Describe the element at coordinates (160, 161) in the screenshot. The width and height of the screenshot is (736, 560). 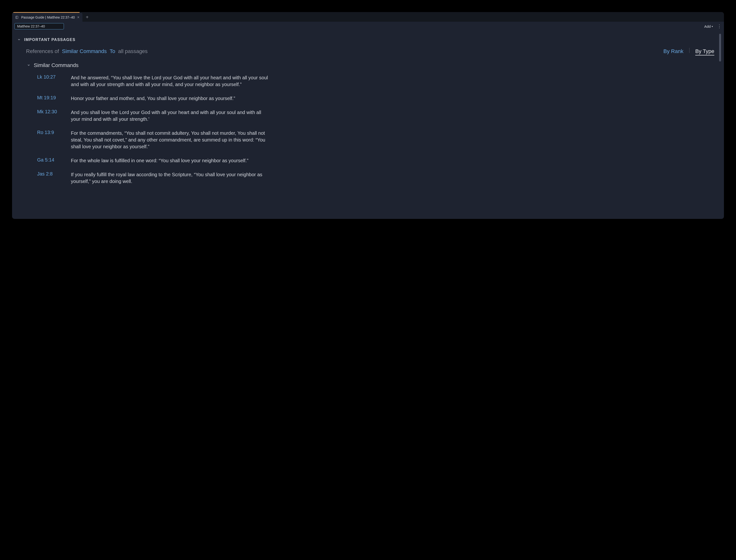
I see `passage-text: For the whole law is fulfilled in one wo…` at that location.